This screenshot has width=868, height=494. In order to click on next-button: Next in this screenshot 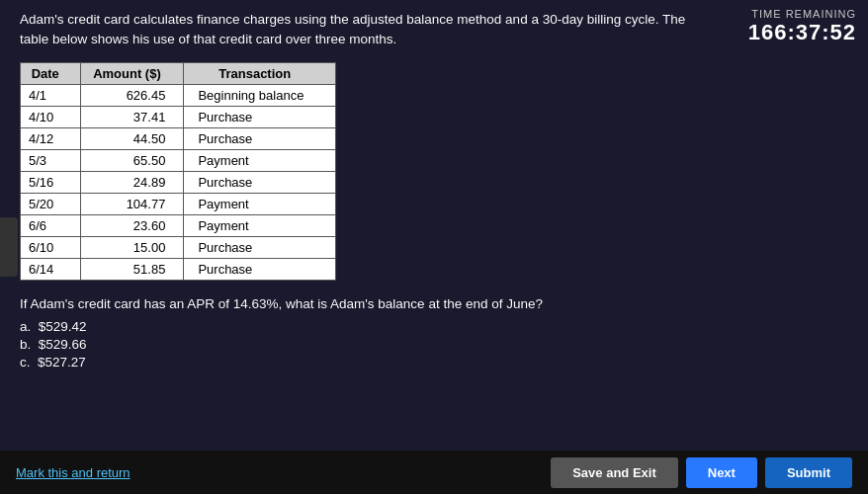, I will do `click(722, 472)`.